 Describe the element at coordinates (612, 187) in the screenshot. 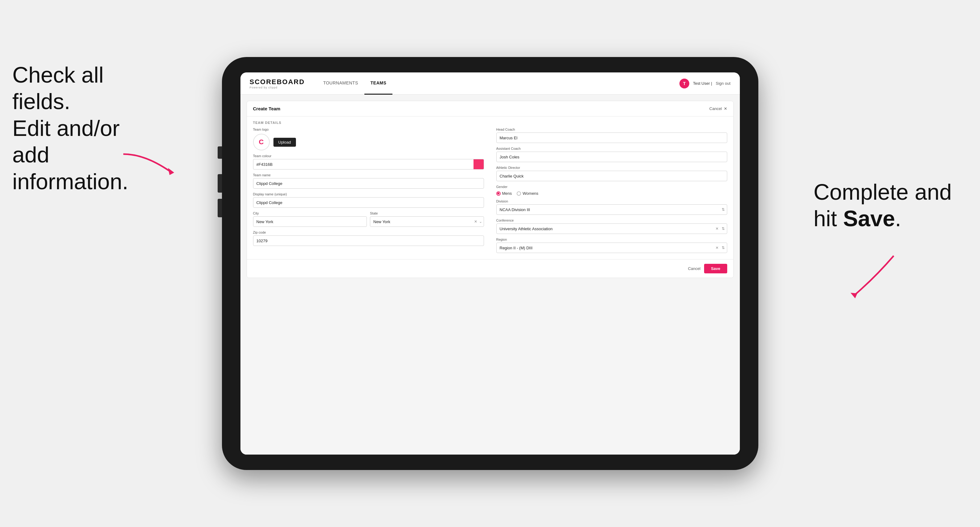

I see `gender-label: Gender` at that location.